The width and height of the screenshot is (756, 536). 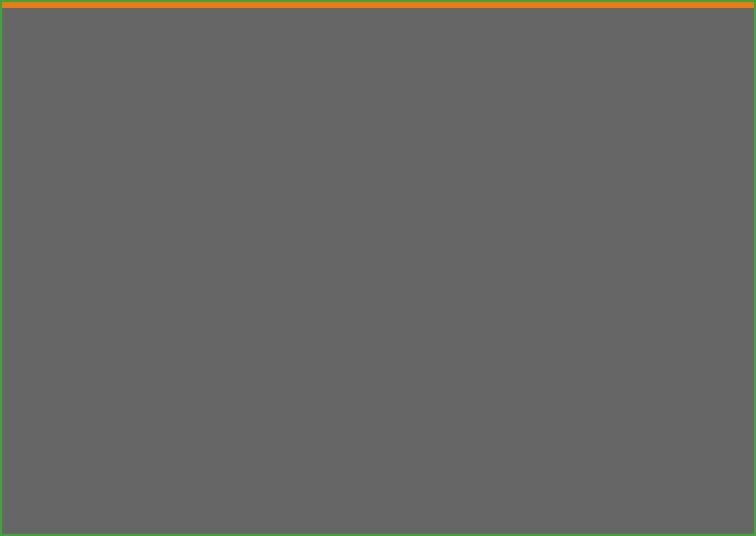 What do you see at coordinates (51, 7) in the screenshot?
I see `menu-indesign: InDesign` at bounding box center [51, 7].